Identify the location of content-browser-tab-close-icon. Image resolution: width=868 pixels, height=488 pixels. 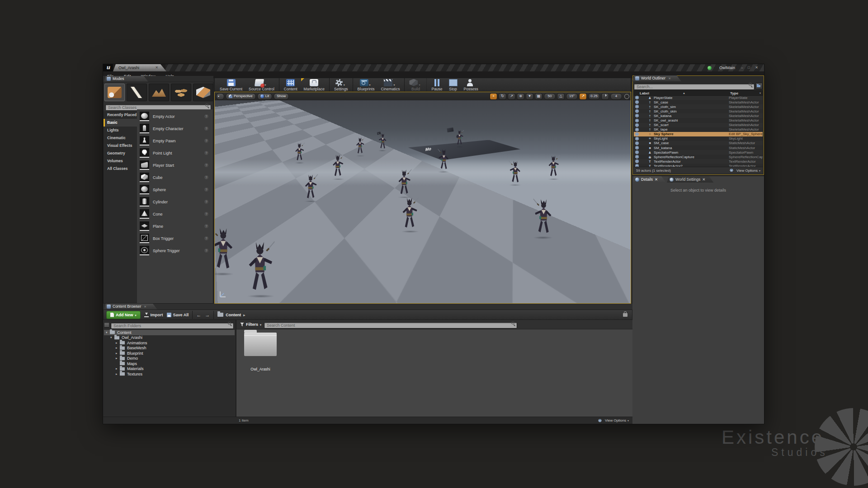
(145, 306).